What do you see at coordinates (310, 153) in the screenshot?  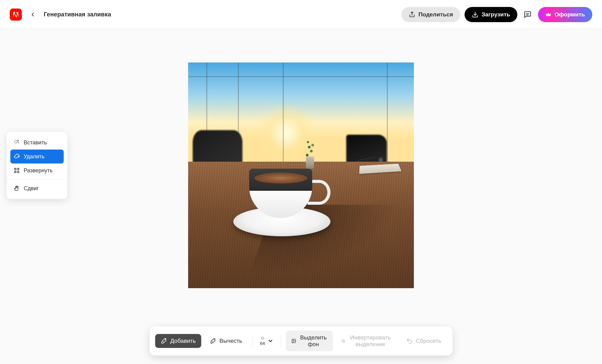 I see `image-plant` at bounding box center [310, 153].